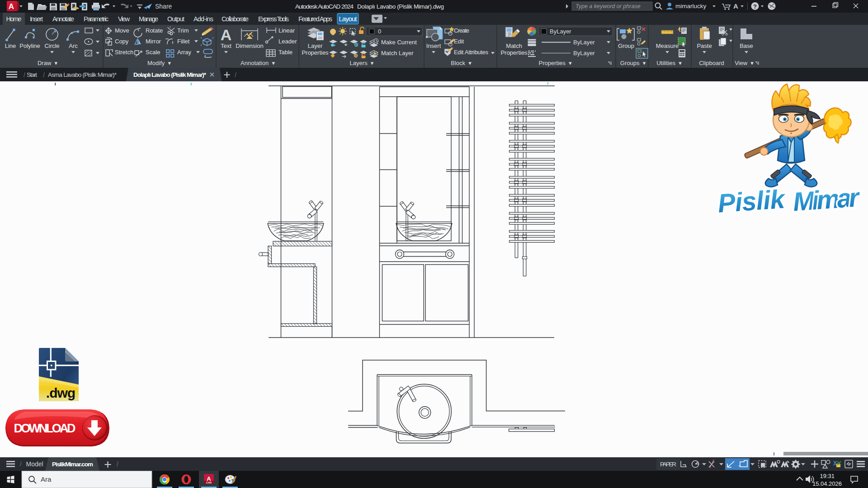 This screenshot has height=488, width=868. Describe the element at coordinates (827, 199) in the screenshot. I see `svg-text: Mimar` at that location.